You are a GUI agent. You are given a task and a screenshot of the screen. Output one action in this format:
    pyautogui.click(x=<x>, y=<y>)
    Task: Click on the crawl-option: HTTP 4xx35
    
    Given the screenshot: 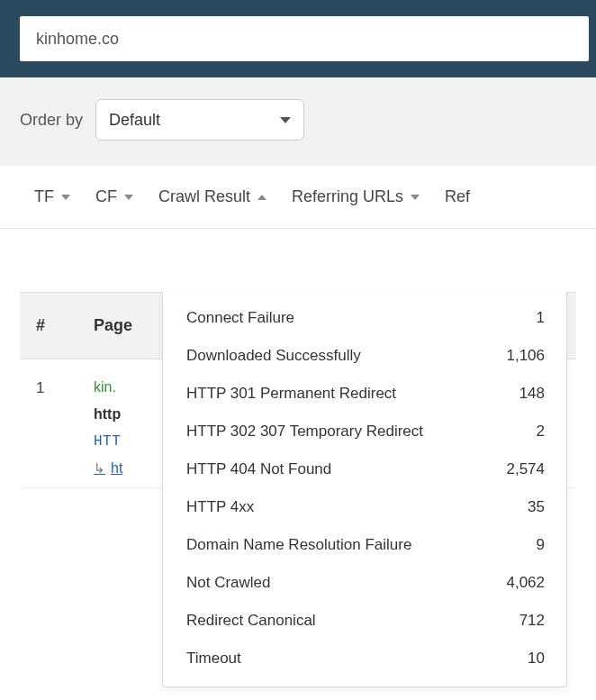 What is the action you would take?
    pyautogui.click(x=365, y=507)
    